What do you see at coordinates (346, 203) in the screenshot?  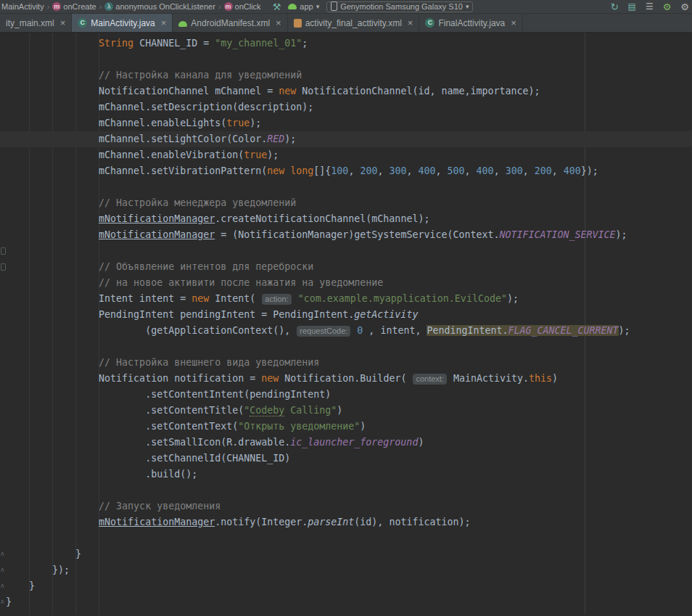 I see `code-line: // Настройка менеджера уведомлений` at bounding box center [346, 203].